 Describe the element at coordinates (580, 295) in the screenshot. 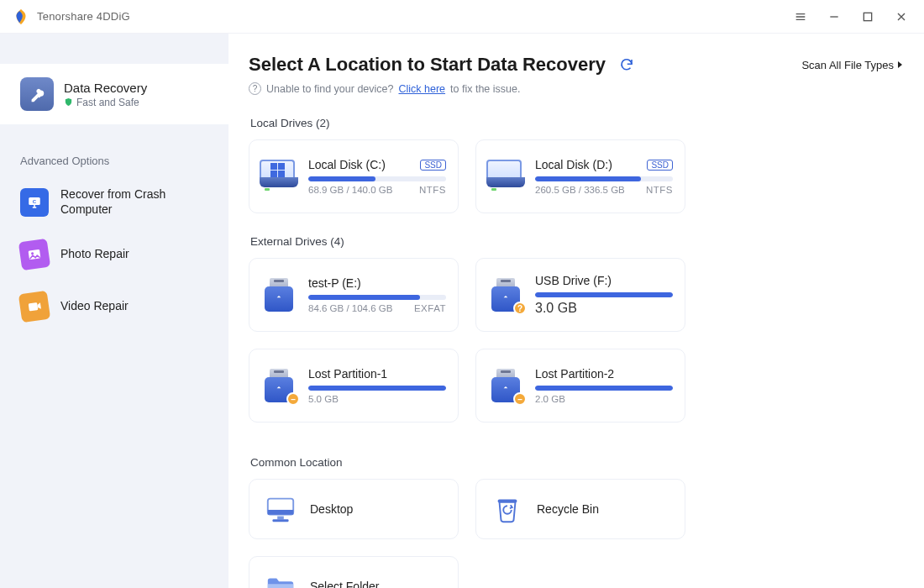

I see `drive-card-external-f: ? USB Drive (F:) 3.0 GB` at that location.